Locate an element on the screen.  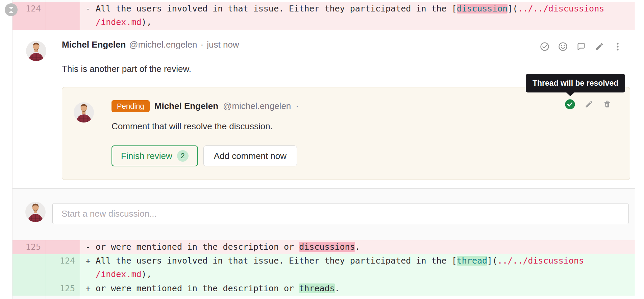
collapse-triangle-up-icon is located at coordinates (11, 12).